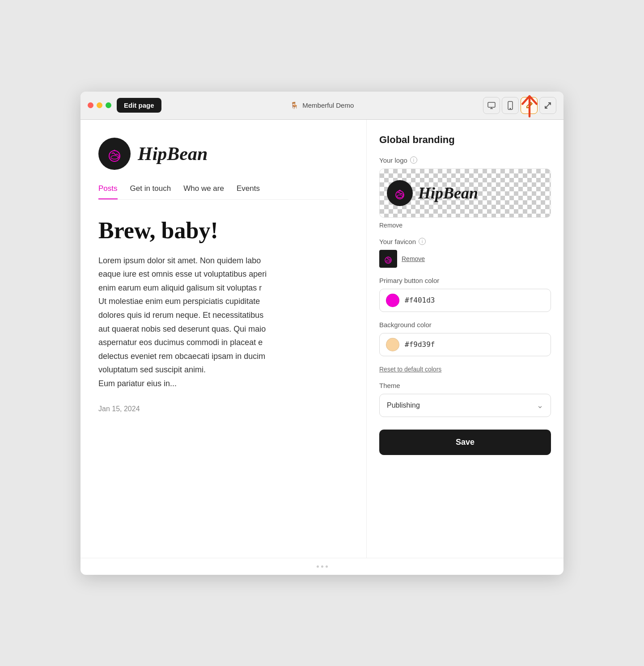  Describe the element at coordinates (224, 192) in the screenshot. I see `site-nav: Posts Get in touch Who we are Events` at that location.